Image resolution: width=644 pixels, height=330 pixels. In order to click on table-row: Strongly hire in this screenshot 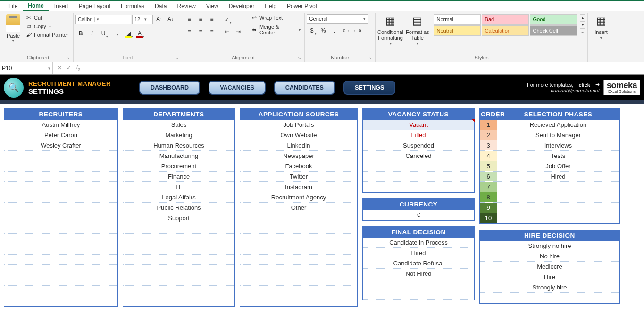, I will do `click(550, 288)`.